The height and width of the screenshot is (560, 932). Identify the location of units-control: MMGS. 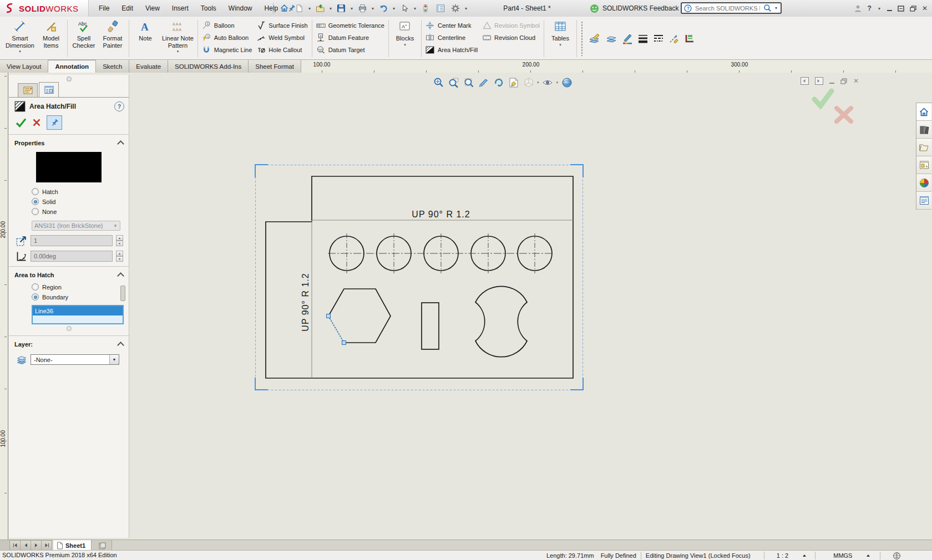
(843, 556).